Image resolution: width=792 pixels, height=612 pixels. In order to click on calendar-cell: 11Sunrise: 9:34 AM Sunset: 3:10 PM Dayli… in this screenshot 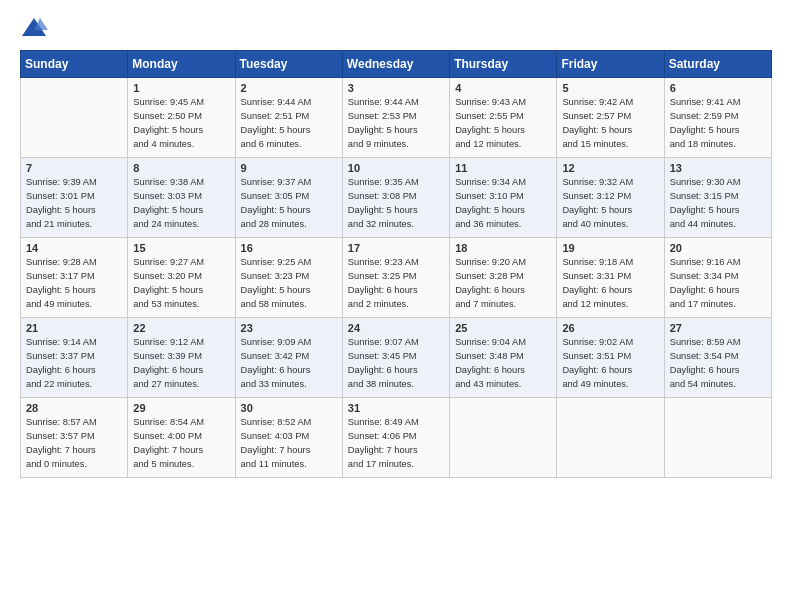, I will do `click(504, 198)`.